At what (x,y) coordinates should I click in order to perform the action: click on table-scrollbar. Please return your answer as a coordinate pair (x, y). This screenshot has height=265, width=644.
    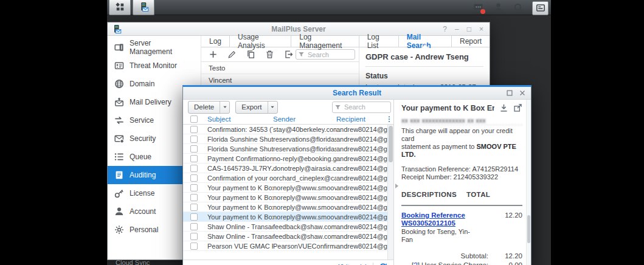
    Looking at the image, I should click on (390, 192).